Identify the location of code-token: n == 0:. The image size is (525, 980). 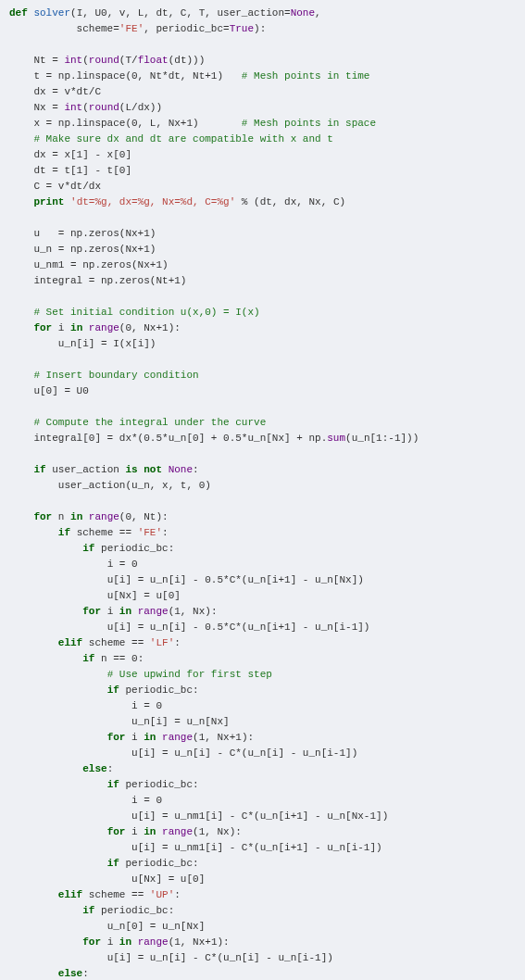
(122, 659).